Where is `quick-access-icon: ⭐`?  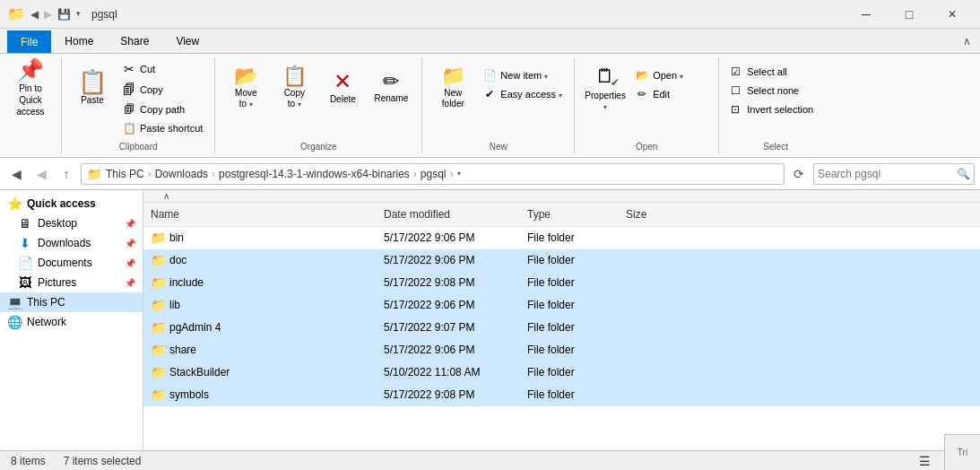 quick-access-icon: ⭐ is located at coordinates (14, 204).